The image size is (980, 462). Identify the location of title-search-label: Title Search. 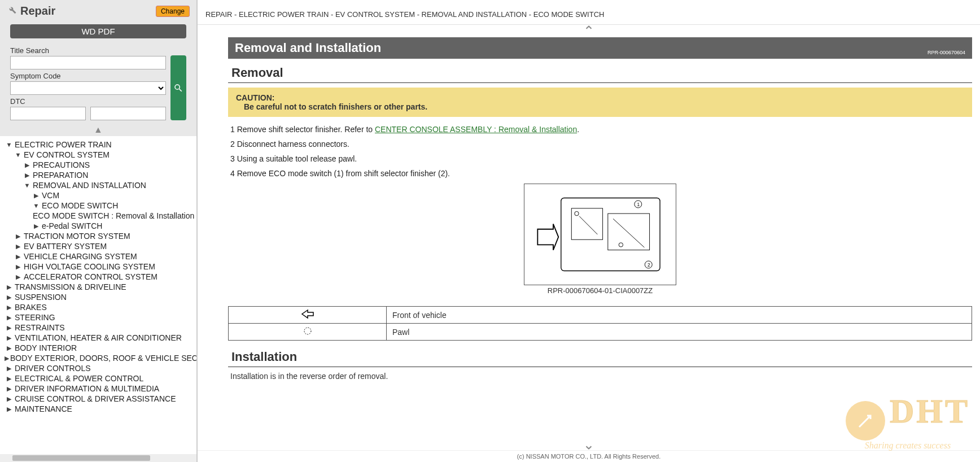
(88, 51).